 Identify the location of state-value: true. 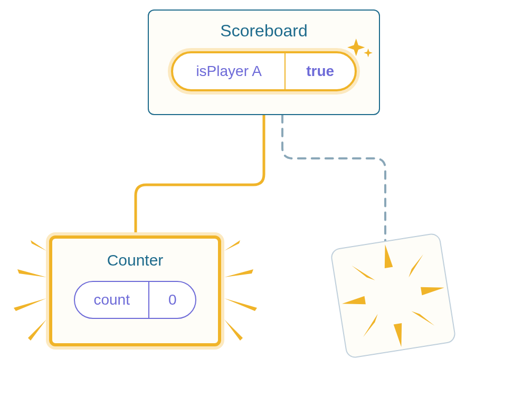
(320, 71).